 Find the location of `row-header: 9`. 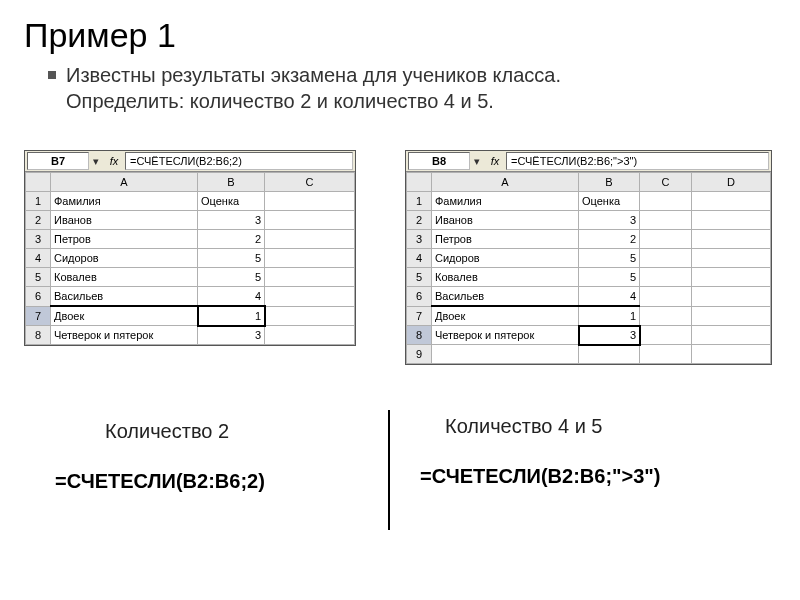

row-header: 9 is located at coordinates (420, 354).